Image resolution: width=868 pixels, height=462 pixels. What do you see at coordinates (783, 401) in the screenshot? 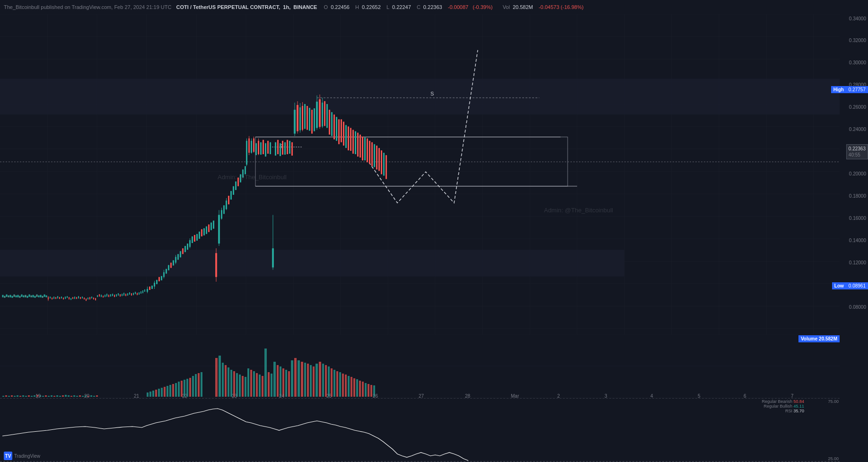
I see `rsi-regular-bearish: Regular Bearish 50.84` at bounding box center [783, 401].